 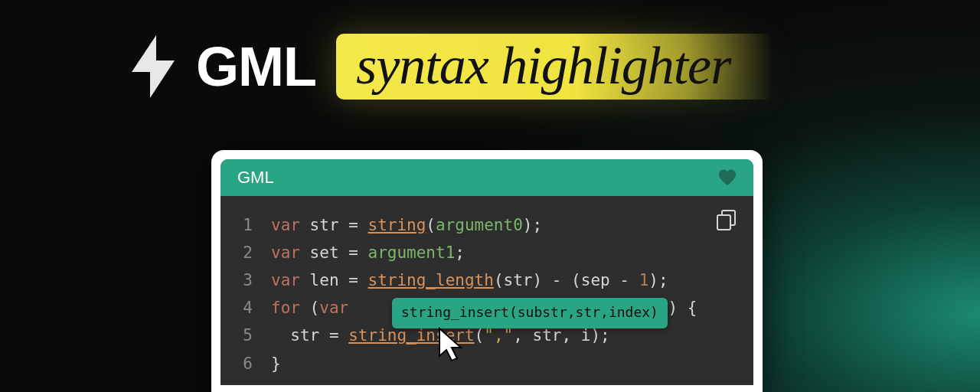 I want to click on code-text: var len = string_length(str) - (sep - 1)…, so click(x=470, y=280).